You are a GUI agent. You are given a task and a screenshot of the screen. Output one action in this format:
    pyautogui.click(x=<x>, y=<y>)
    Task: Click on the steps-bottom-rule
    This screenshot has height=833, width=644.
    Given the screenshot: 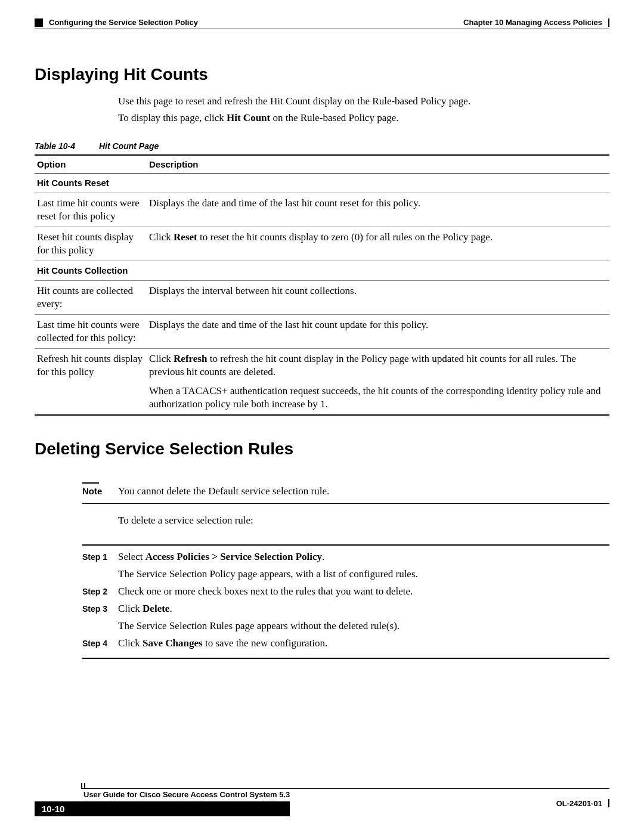 What is the action you would take?
    pyautogui.click(x=346, y=658)
    